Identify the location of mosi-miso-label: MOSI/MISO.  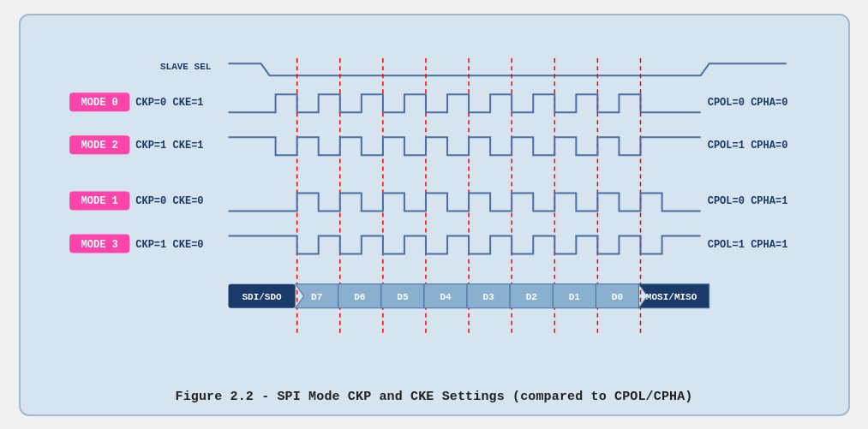
(671, 296).